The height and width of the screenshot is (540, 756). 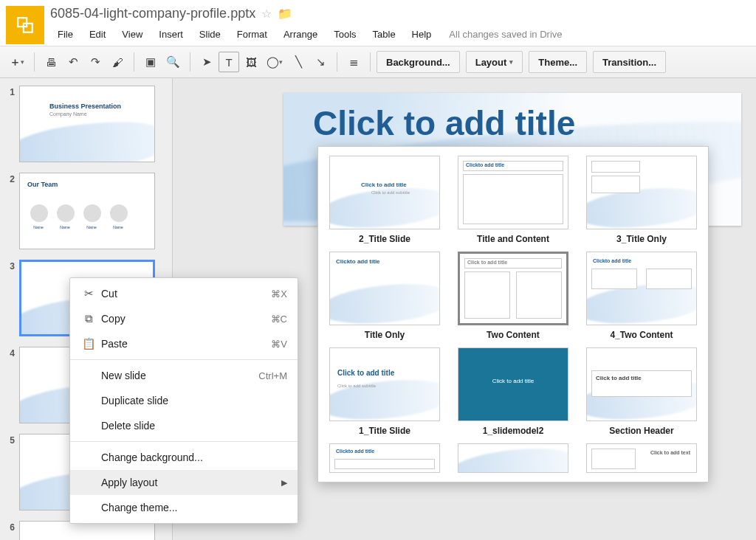 I want to click on layout-label: Title Only, so click(x=385, y=335).